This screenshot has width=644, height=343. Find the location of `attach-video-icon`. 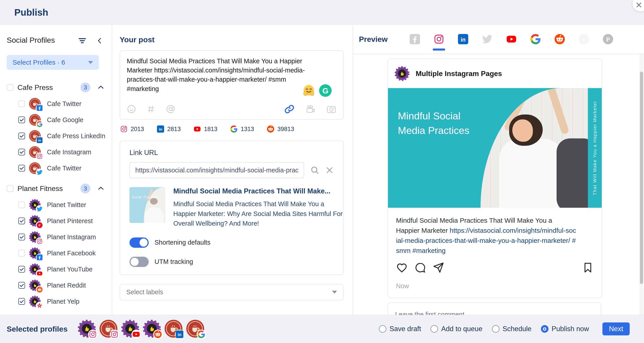

attach-video-icon is located at coordinates (310, 109).